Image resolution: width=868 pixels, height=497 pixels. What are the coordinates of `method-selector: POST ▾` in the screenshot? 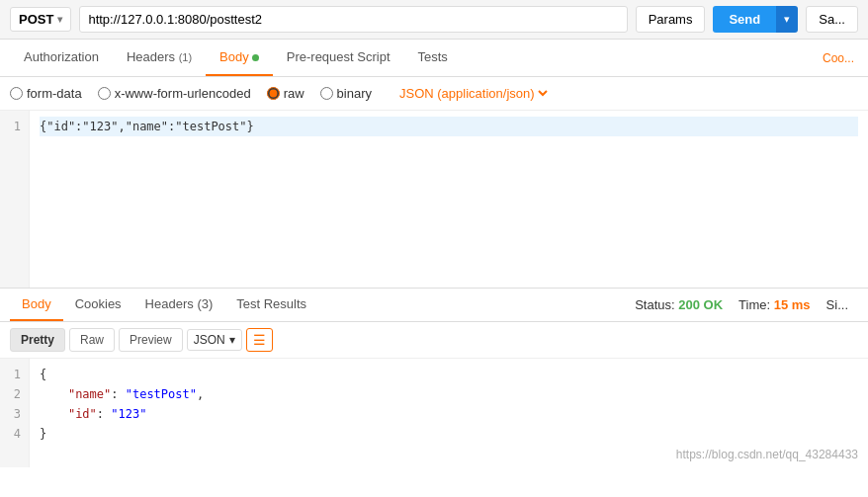 It's located at (41, 20).